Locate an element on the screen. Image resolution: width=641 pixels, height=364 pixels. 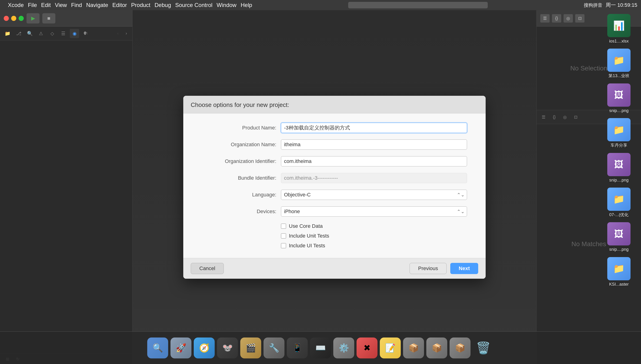
devices-select: iPhone iPad Universal is located at coordinates (374, 212).